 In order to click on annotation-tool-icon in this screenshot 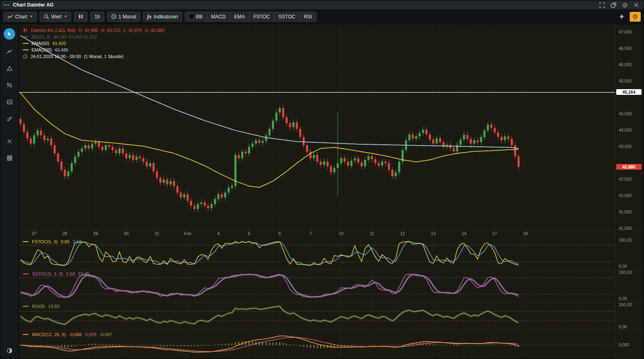, I will do `click(9, 119)`.